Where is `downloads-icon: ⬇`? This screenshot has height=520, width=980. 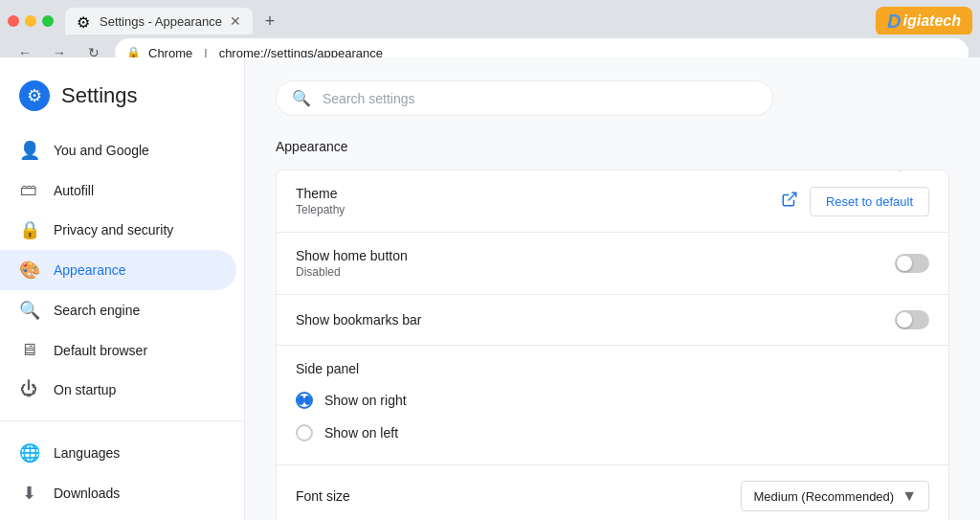
downloads-icon: ⬇ is located at coordinates (29, 493).